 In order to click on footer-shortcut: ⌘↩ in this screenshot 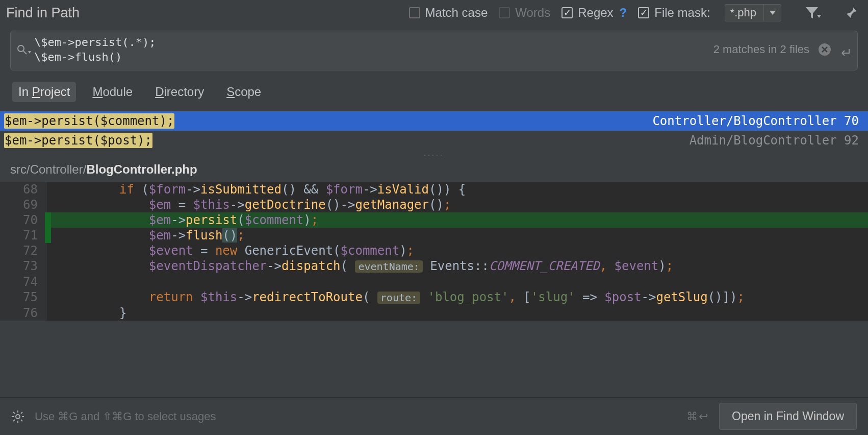, I will do `click(698, 417)`.